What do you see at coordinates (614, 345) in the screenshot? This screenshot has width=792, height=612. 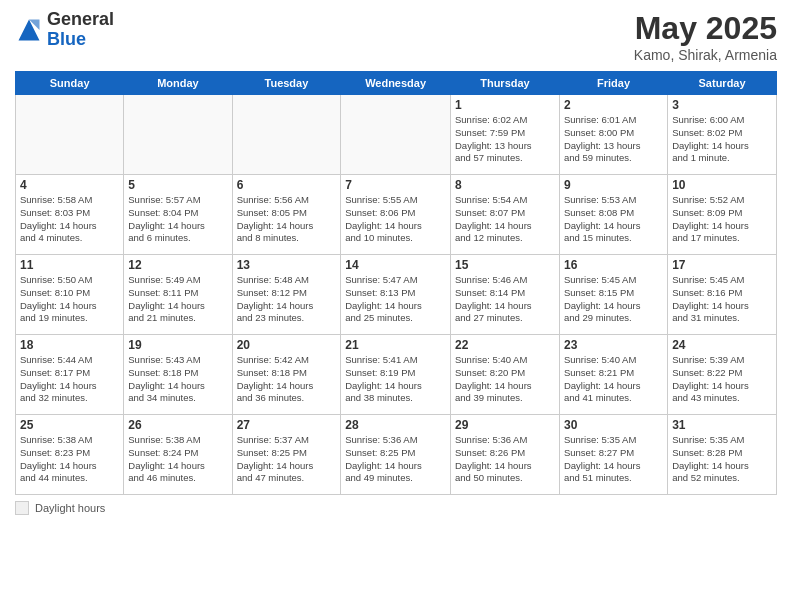 I see `day-number: 23` at bounding box center [614, 345].